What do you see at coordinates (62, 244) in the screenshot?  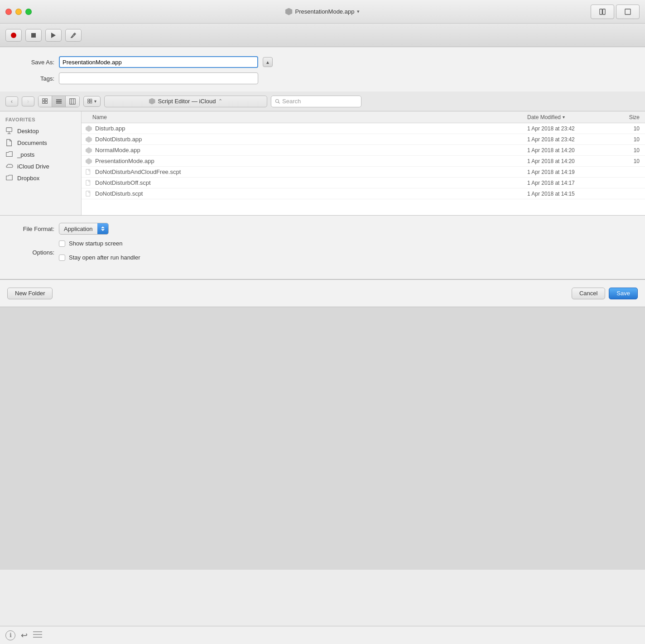 I see `show-startup-checkbox` at bounding box center [62, 244].